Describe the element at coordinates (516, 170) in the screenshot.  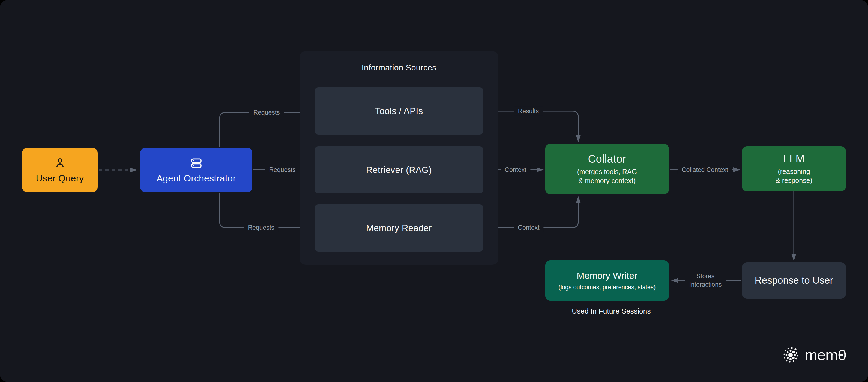
I see `edge-label-context-mid: Context` at that location.